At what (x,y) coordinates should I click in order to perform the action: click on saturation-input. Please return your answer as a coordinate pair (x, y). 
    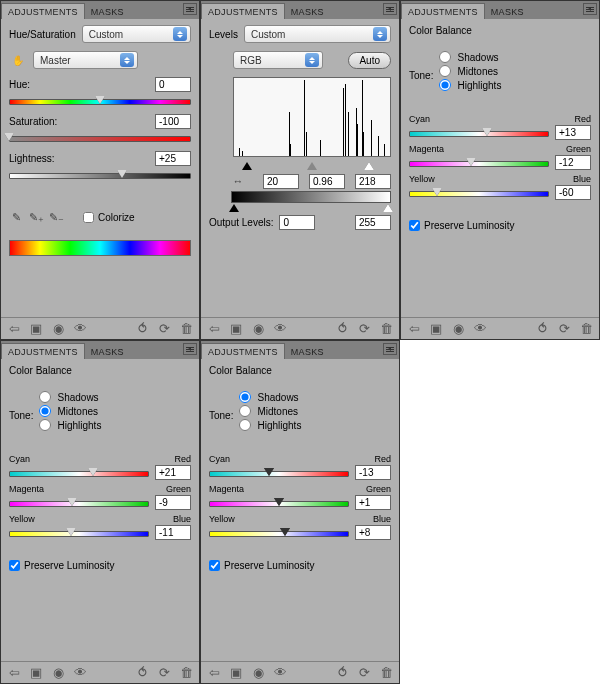
    Looking at the image, I should click on (173, 122).